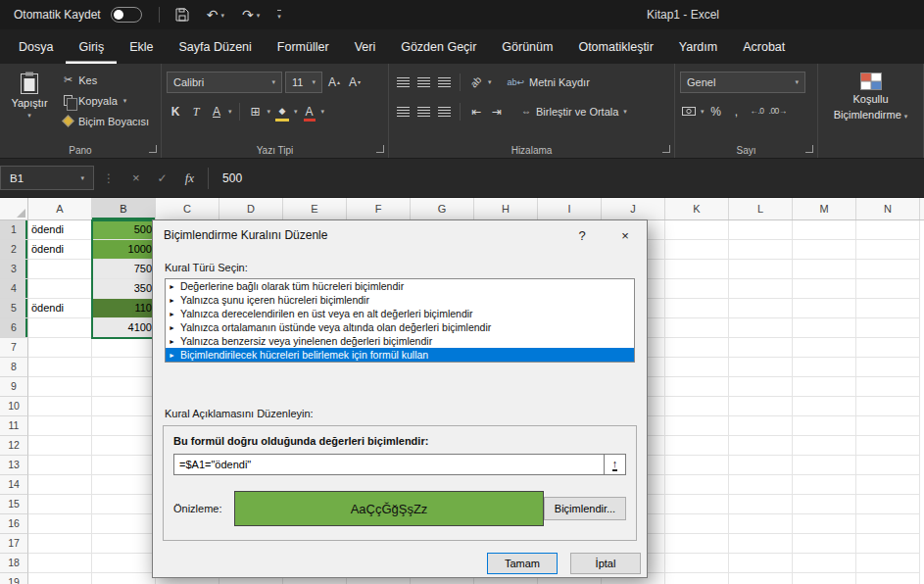  I want to click on clipboard-dialog-launcher-icon, so click(153, 149).